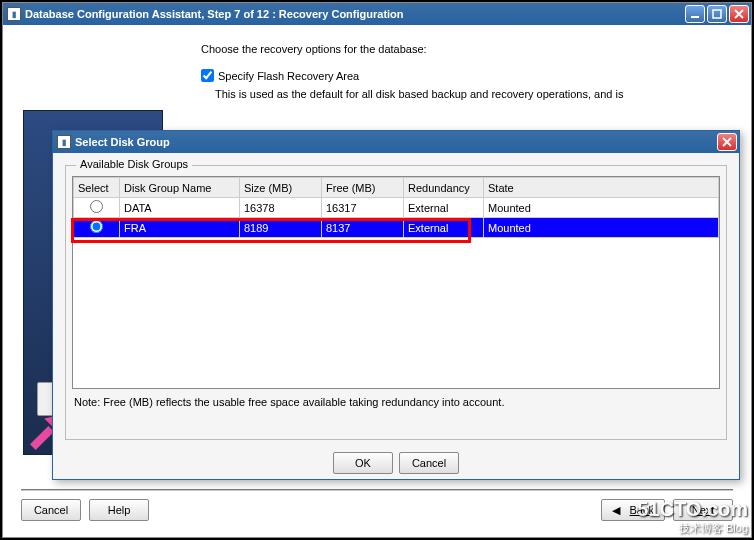  What do you see at coordinates (180, 228) in the screenshot?
I see `cell-name: FRA` at bounding box center [180, 228].